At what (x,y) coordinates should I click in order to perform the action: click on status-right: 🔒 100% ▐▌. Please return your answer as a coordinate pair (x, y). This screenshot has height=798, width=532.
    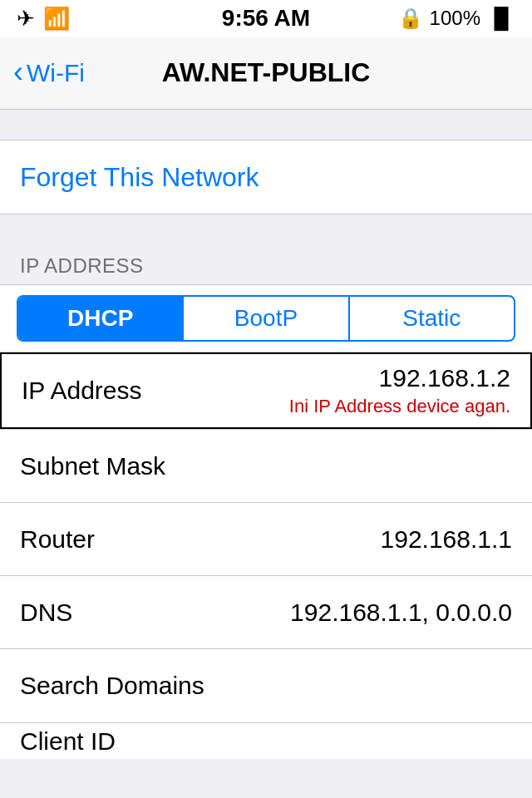
    Looking at the image, I should click on (457, 18).